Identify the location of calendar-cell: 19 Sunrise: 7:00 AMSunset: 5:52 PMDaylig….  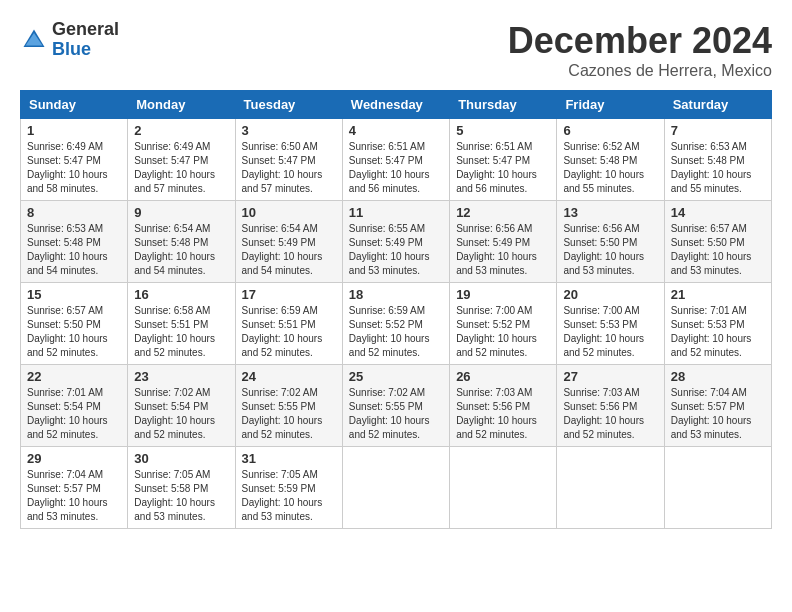
(504, 324).